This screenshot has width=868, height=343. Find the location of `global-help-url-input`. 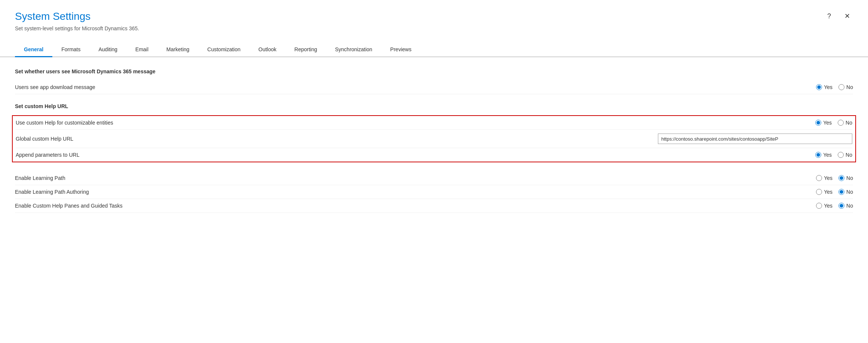

global-help-url-input is located at coordinates (755, 139).